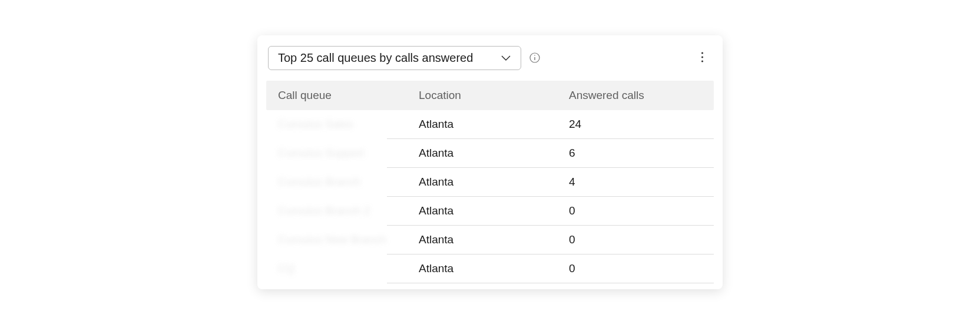  What do you see at coordinates (490, 182) in the screenshot?
I see `table-row: Cumulus Branch Atlanta 4` at bounding box center [490, 182].